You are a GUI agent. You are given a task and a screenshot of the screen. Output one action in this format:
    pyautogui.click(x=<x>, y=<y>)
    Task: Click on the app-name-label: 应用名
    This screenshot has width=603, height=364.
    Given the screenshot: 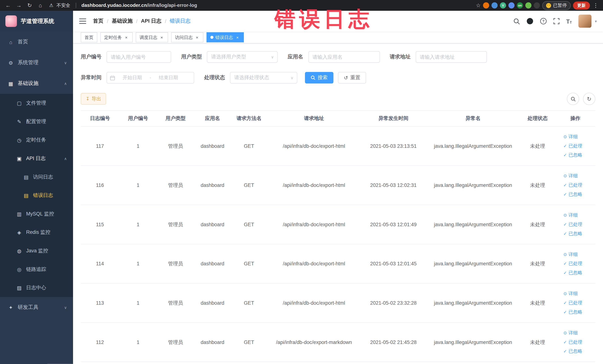 What is the action you would take?
    pyautogui.click(x=296, y=57)
    